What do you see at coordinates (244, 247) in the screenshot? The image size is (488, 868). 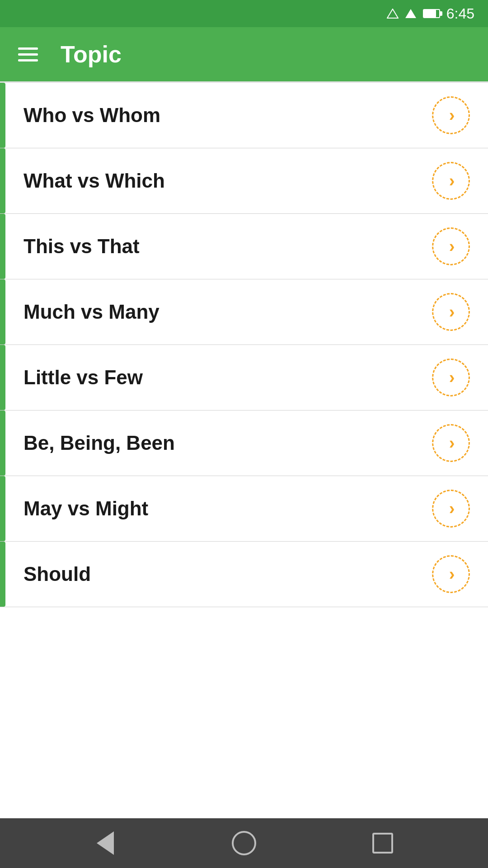 I see `list-item: This vs That ›` at bounding box center [244, 247].